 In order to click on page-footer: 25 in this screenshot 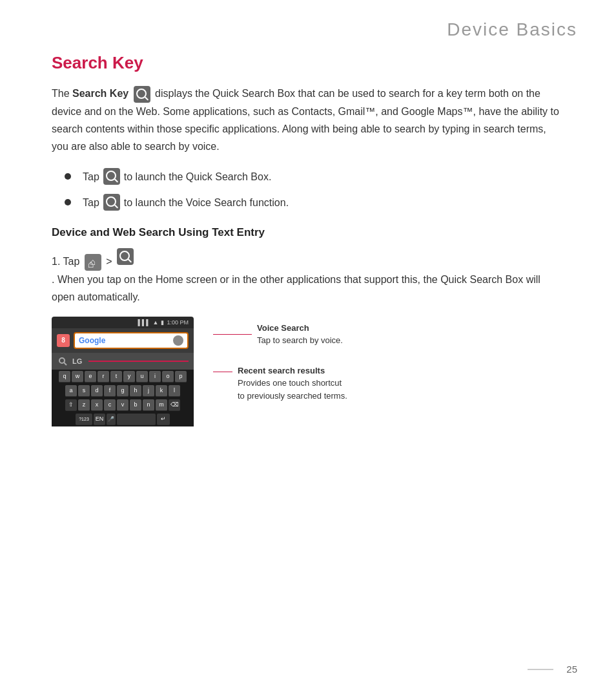, I will do `click(553, 669)`.